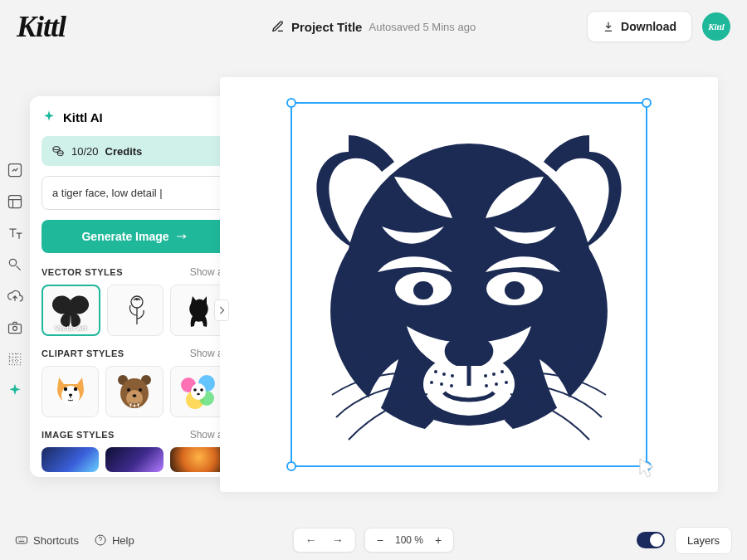 The image size is (747, 560). I want to click on layout-tool-icon, so click(15, 202).